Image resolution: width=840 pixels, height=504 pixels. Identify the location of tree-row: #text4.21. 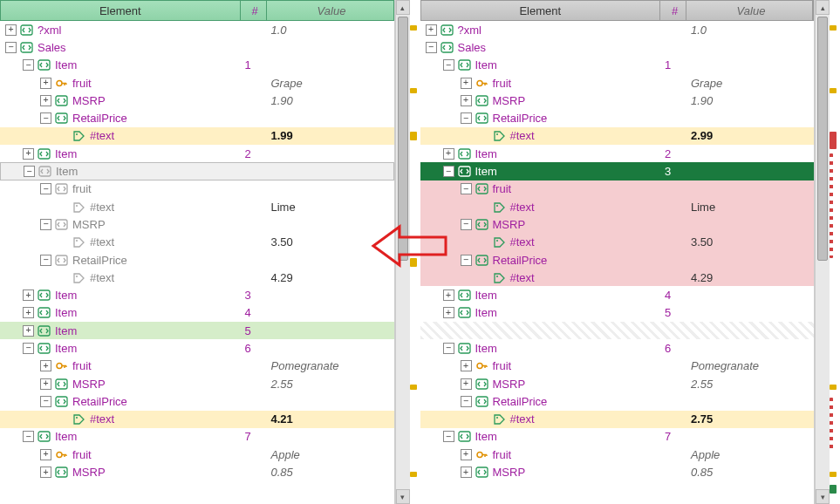
(197, 419).